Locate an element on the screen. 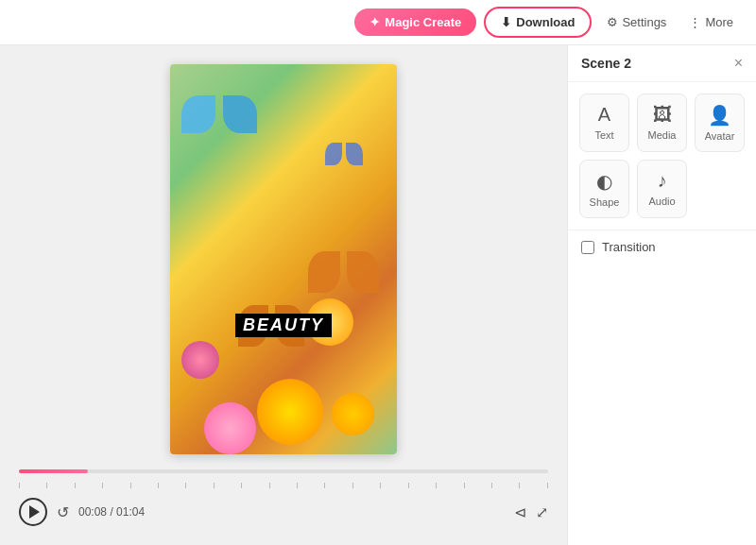 This screenshot has height=545, width=756. playback-left: ↺ 00:08 / 01:04 is located at coordinates (81, 512).